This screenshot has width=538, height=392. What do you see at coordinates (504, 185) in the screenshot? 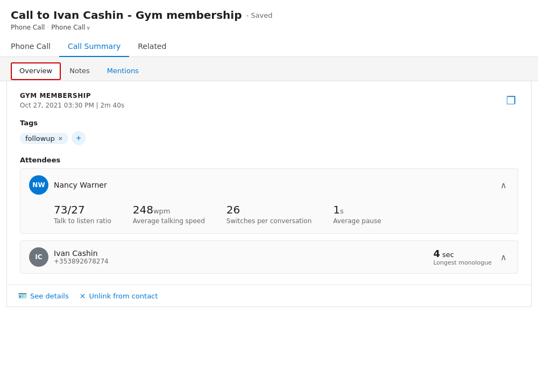
I see `chevron-up-icon-nw: ∧` at bounding box center [504, 185].